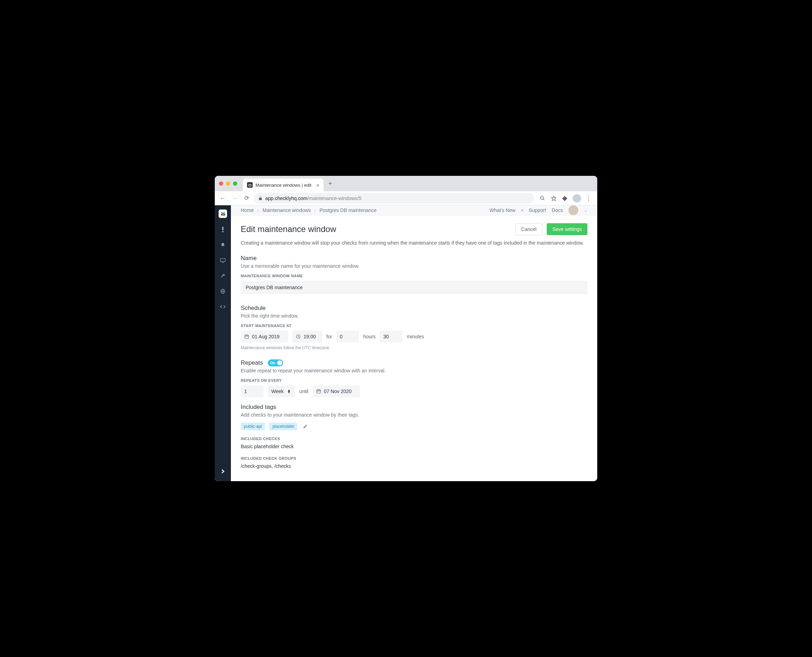 This screenshot has height=657, width=812. What do you see at coordinates (304, 391) in the screenshot?
I see `until-label: until` at bounding box center [304, 391].